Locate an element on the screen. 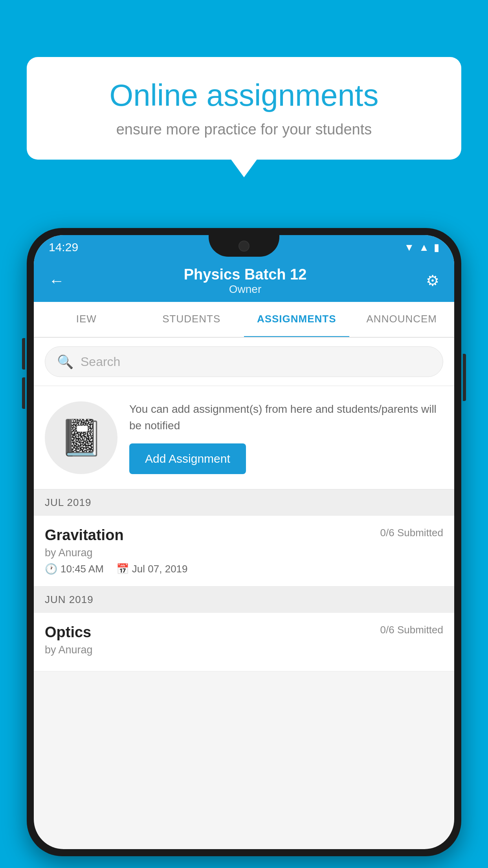 The image size is (488, 868). assignment-item-optics: Optics 0/6 Submitted by Anurag is located at coordinates (244, 642).